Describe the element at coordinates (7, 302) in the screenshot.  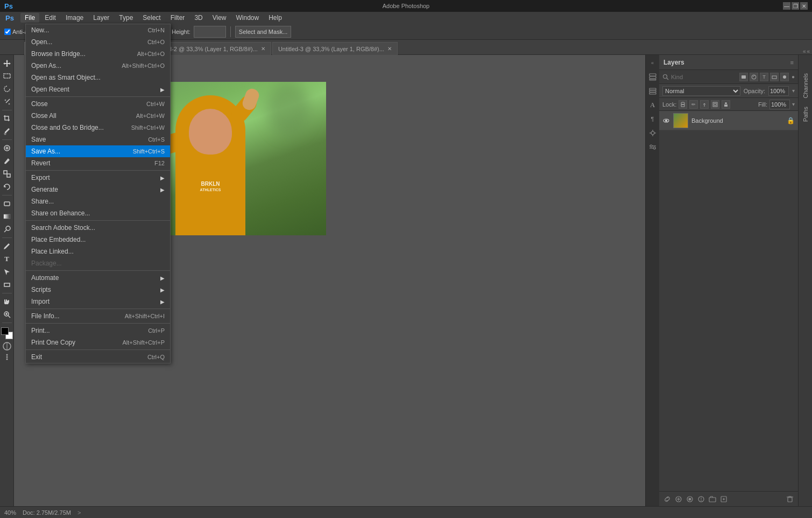
I see `hand-tool` at that location.